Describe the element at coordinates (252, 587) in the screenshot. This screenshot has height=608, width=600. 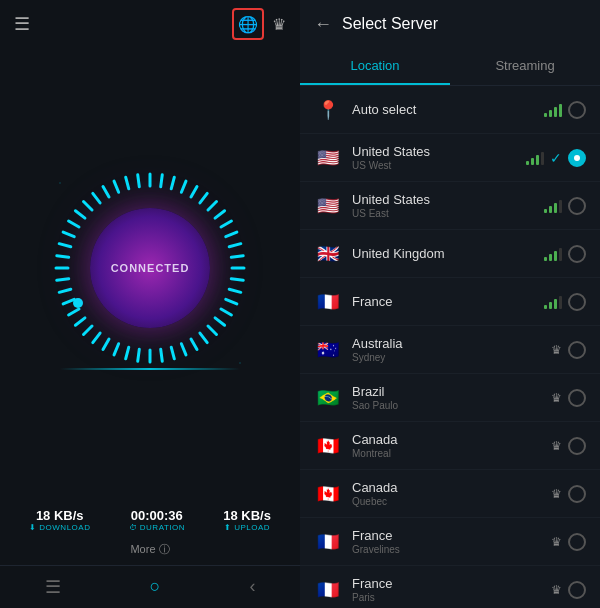
I see `nav-back-icon: ‹` at that location.